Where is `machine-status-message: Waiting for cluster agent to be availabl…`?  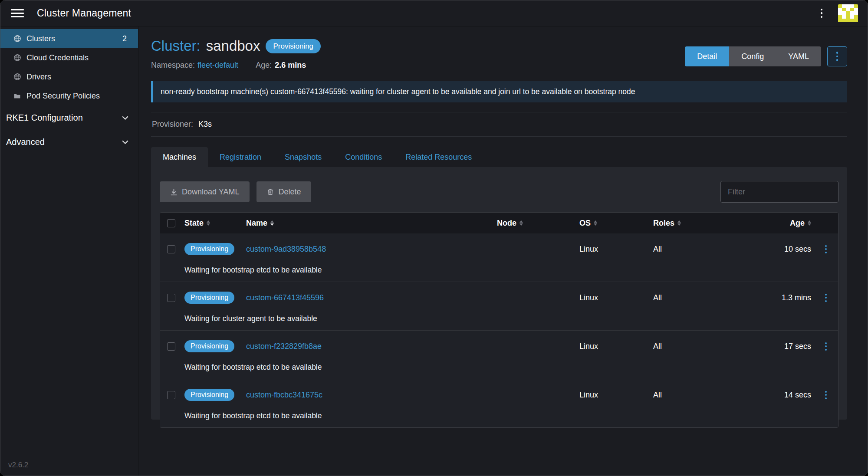
machine-status-message: Waiting for cluster agent to be availabl… is located at coordinates (511, 318).